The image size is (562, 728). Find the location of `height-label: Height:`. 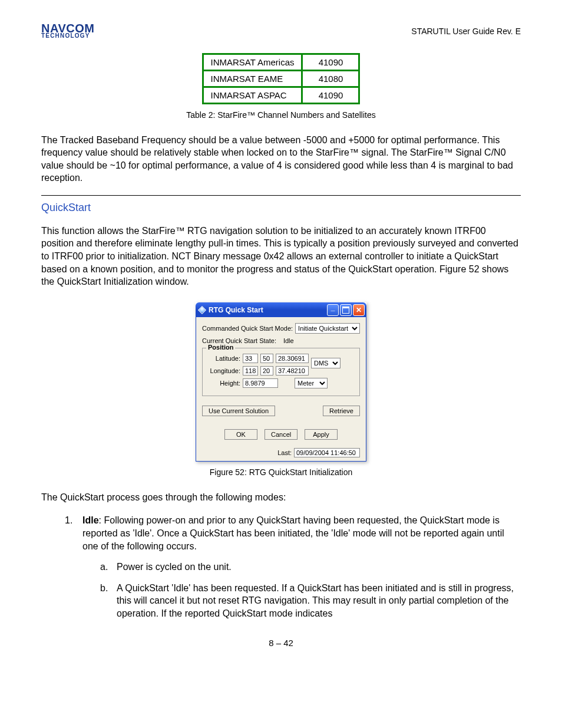

height-label: Height: is located at coordinates (224, 383).